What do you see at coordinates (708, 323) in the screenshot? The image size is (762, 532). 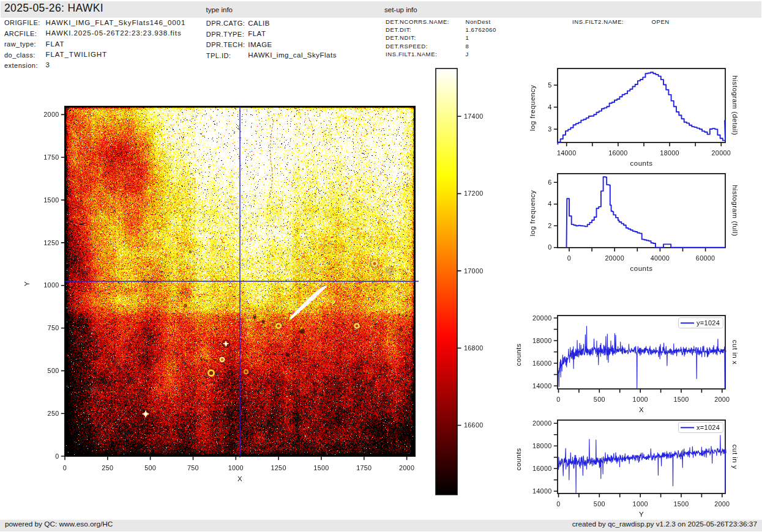 I see `svg-text: y=1024` at bounding box center [708, 323].